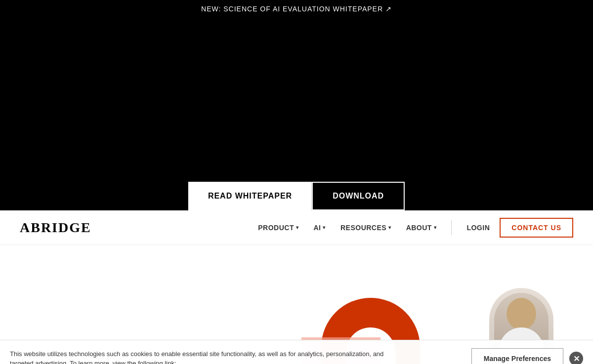 This screenshot has width=593, height=364. I want to click on nav-ai-label: AI, so click(317, 228).